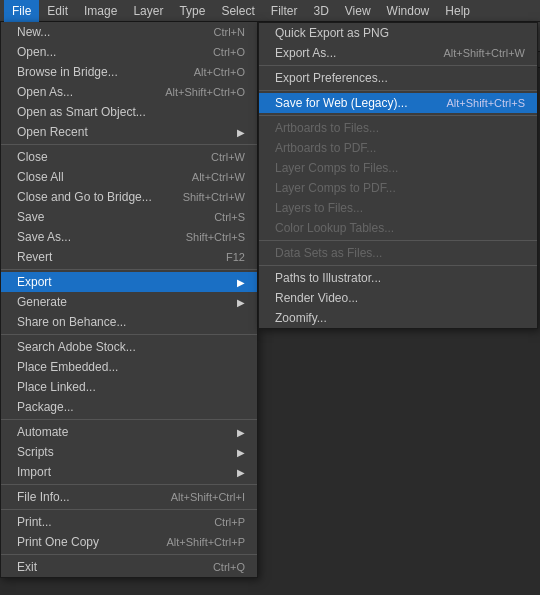  I want to click on menu-save-as: Save As... Shift+Ctrl+S, so click(129, 237).